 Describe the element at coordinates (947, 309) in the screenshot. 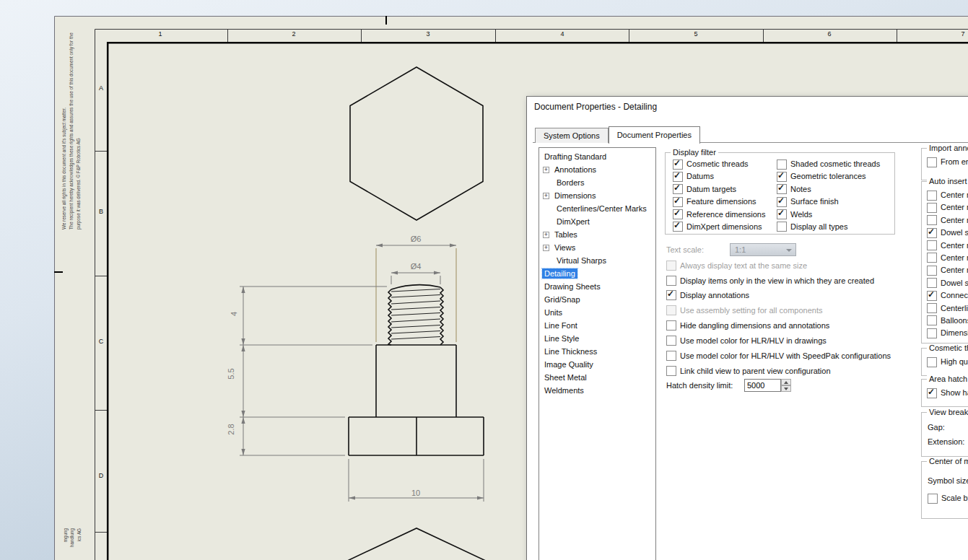

I see `checkbox-row-auto-9: Centerlin` at that location.